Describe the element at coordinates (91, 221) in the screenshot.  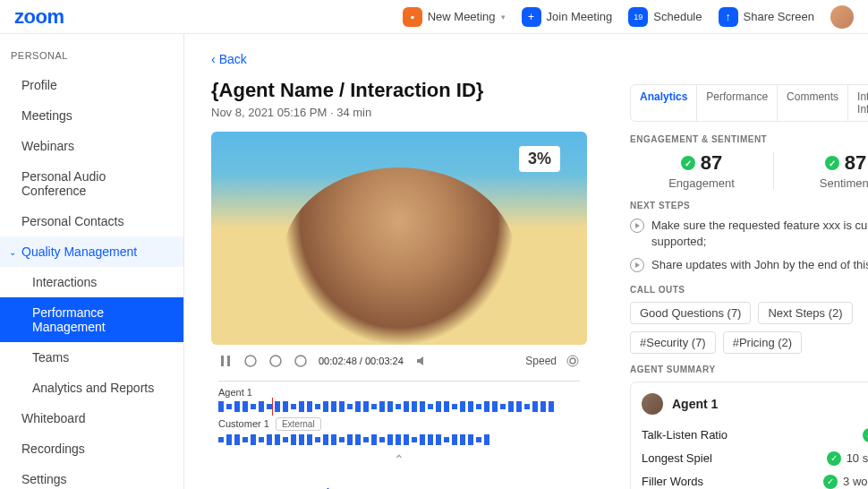
I see `sidebar-item-contacts: Personal Contacts` at that location.